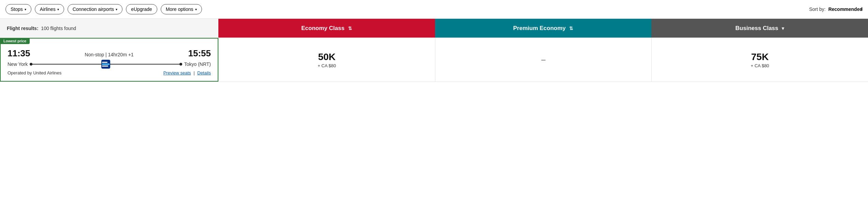 The width and height of the screenshot is (868, 198). What do you see at coordinates (109, 55) in the screenshot?
I see `flight-meta: Non-stop | 14hr20m +1` at bounding box center [109, 55].